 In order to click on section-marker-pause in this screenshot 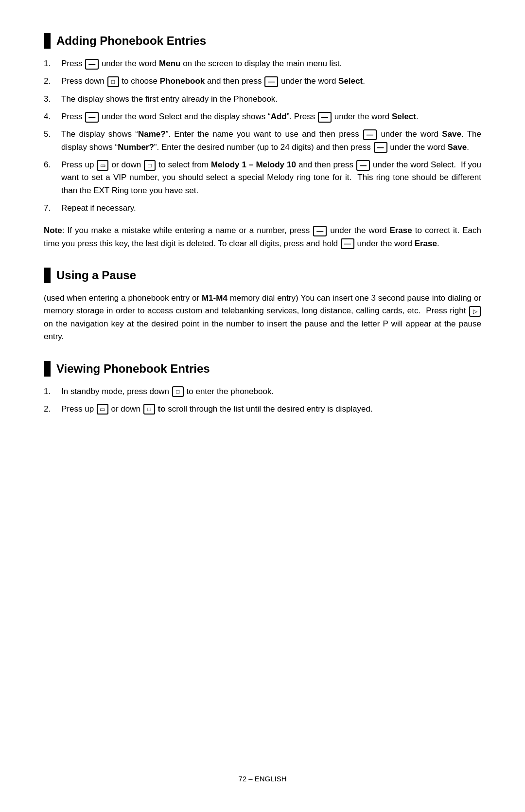, I will do `click(47, 275)`.